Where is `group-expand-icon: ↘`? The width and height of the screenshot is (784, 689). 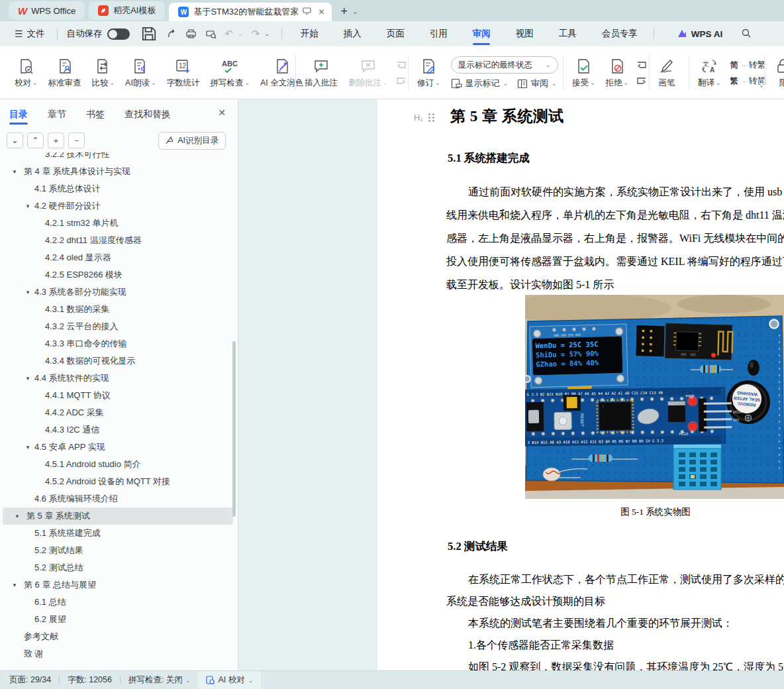
group-expand-icon: ↘ is located at coordinates (761, 85).